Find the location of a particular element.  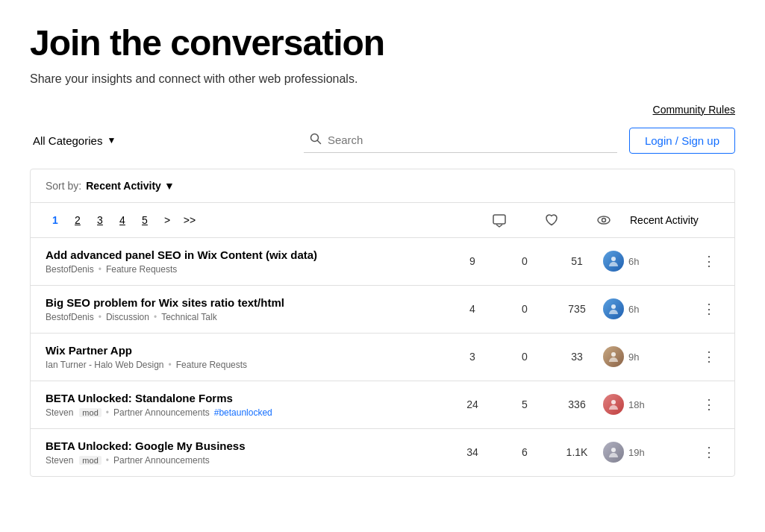

thread-row: Wix Partner App Ian Turner - Halo Web De… is located at coordinates (382, 357).